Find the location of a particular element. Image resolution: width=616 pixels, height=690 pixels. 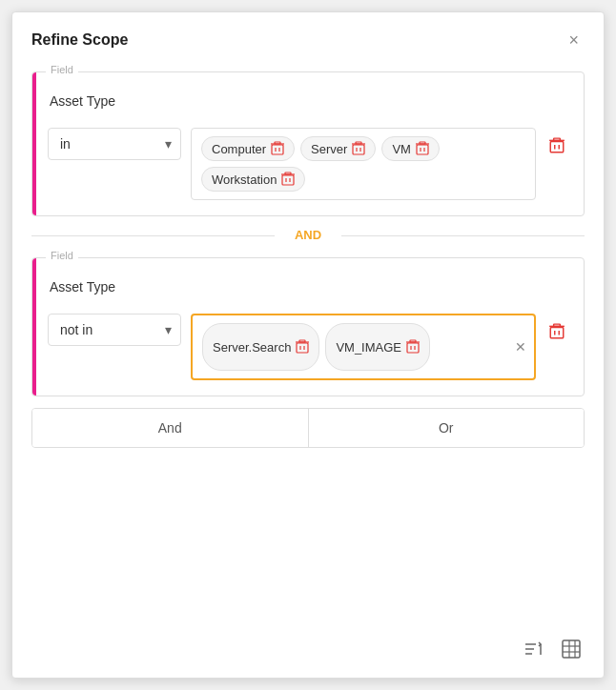

table-icon is located at coordinates (571, 649).